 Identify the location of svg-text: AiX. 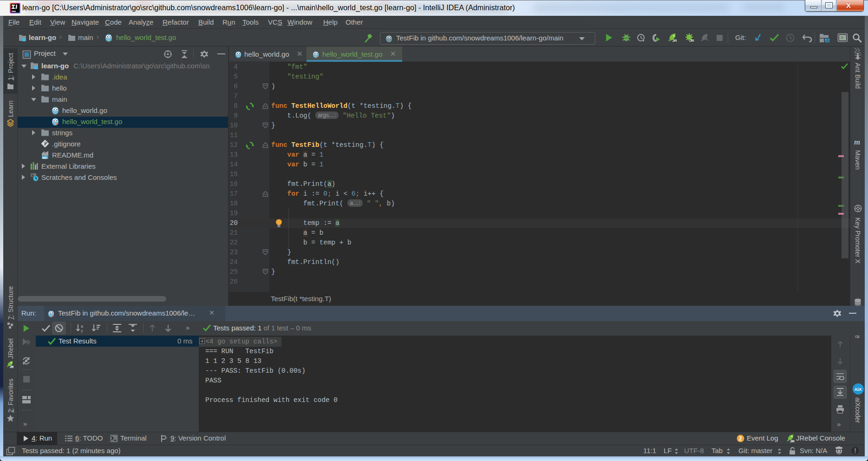
(858, 389).